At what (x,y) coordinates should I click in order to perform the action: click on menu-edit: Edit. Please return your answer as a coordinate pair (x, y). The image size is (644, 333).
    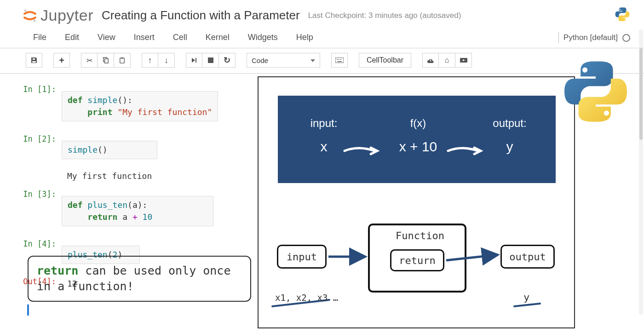
    Looking at the image, I should click on (72, 38).